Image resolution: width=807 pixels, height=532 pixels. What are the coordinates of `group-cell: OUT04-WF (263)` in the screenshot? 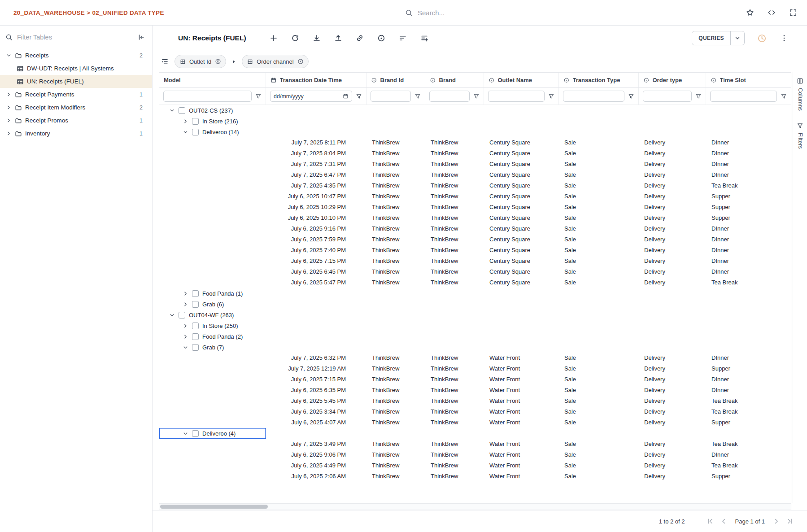 It's located at (213, 315).